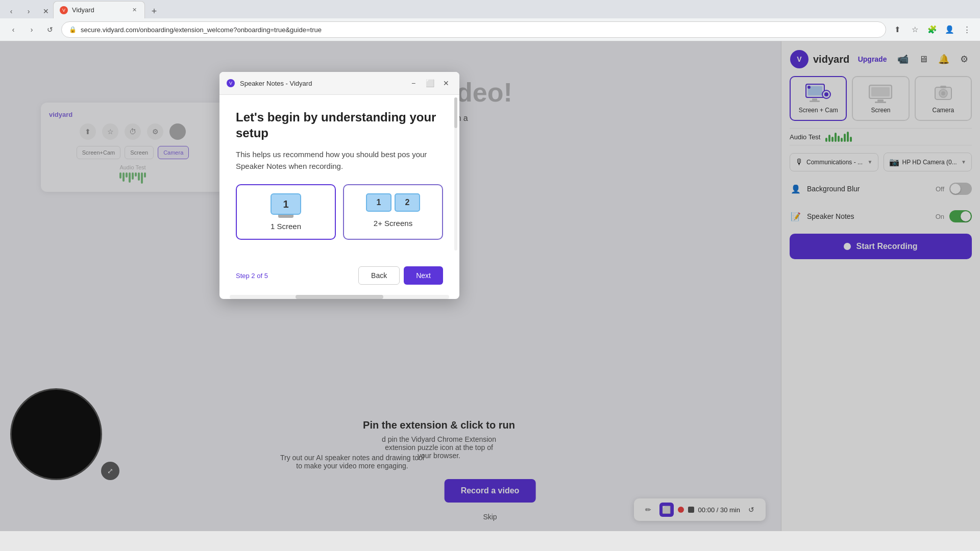 The image size is (980, 551). I want to click on window-controls: ‹ › ✕, so click(29, 11).